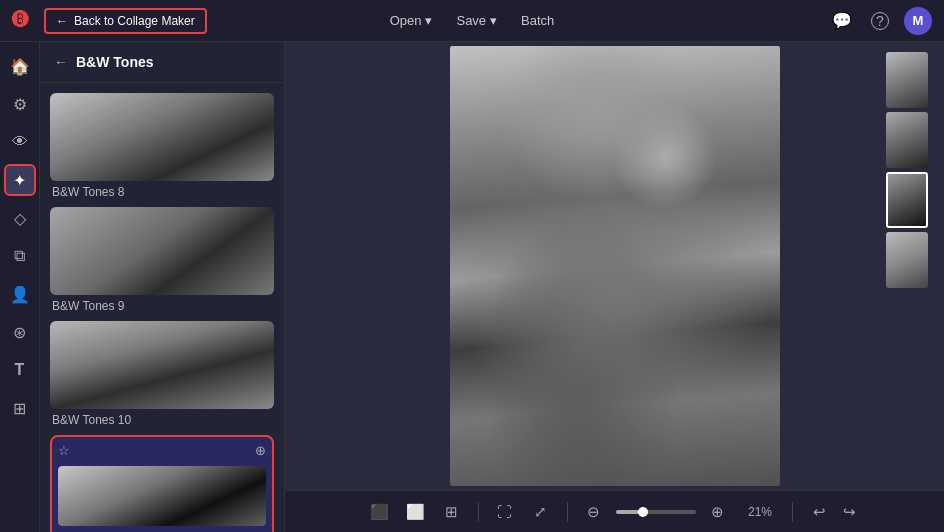 This screenshot has width=944, height=532. Describe the element at coordinates (20, 104) in the screenshot. I see `nav-icon-adjustments: ⚙` at that location.